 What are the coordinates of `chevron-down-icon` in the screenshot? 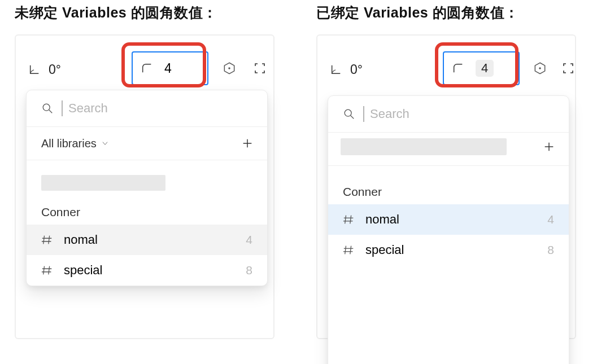 It's located at (105, 143).